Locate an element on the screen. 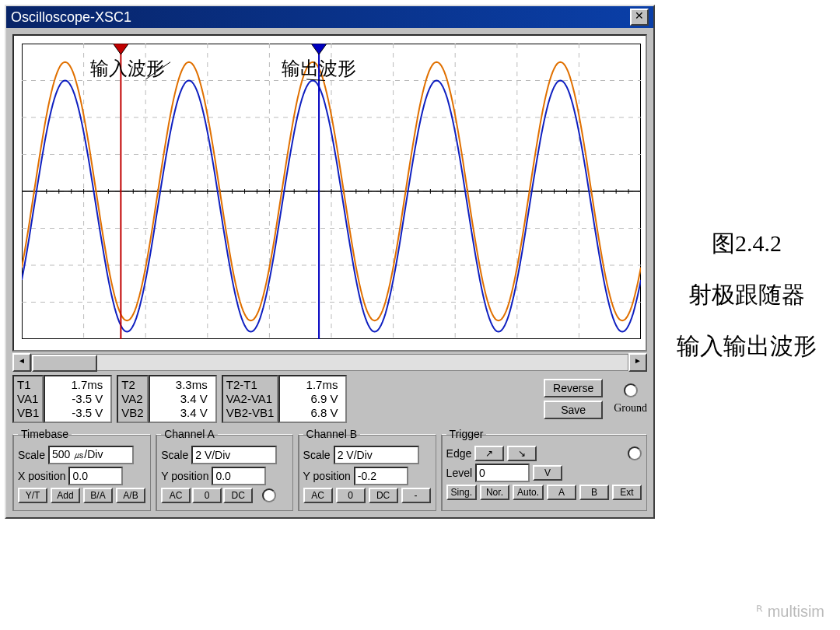 The height and width of the screenshot is (630, 840). edge-rising-button: ↗ is located at coordinates (489, 453).